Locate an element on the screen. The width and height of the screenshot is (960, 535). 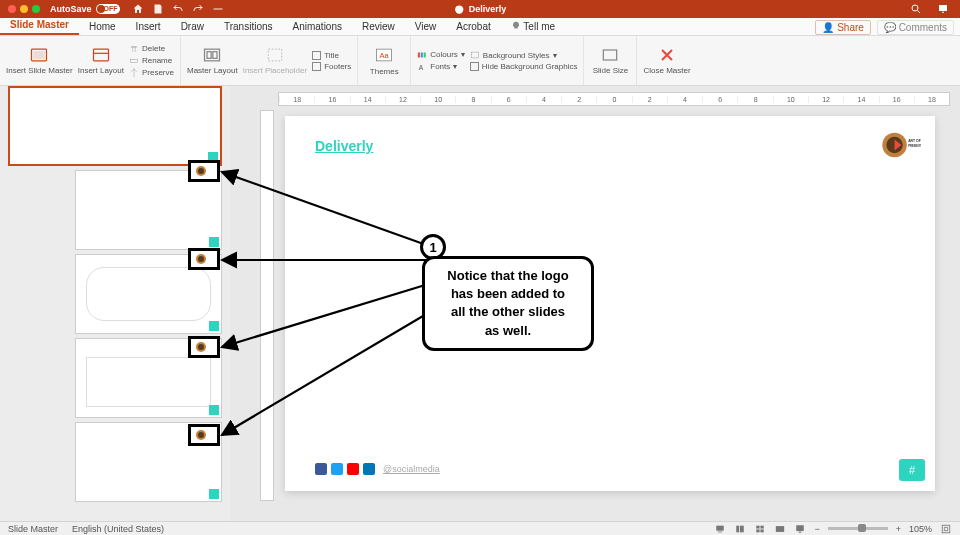
status-view-label: Slide Master is located at coordinates (33, 529).